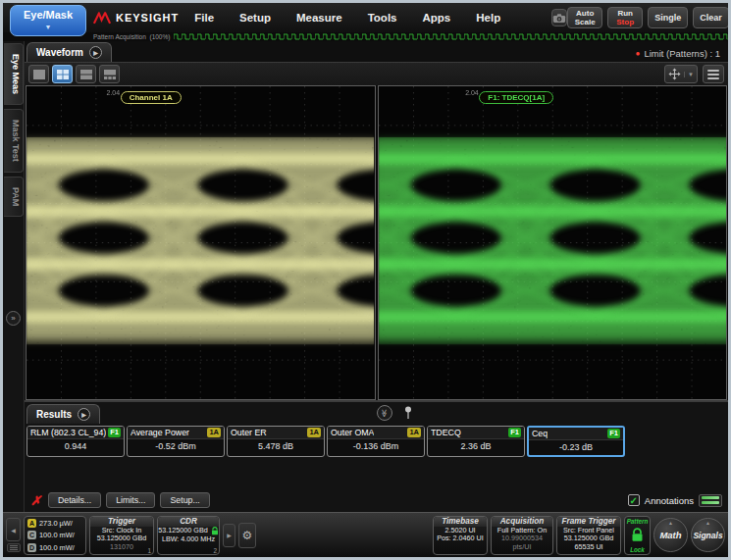  Describe the element at coordinates (69, 433) in the screenshot. I see `measurement-name: RLM (802.3 CL_94)` at that location.